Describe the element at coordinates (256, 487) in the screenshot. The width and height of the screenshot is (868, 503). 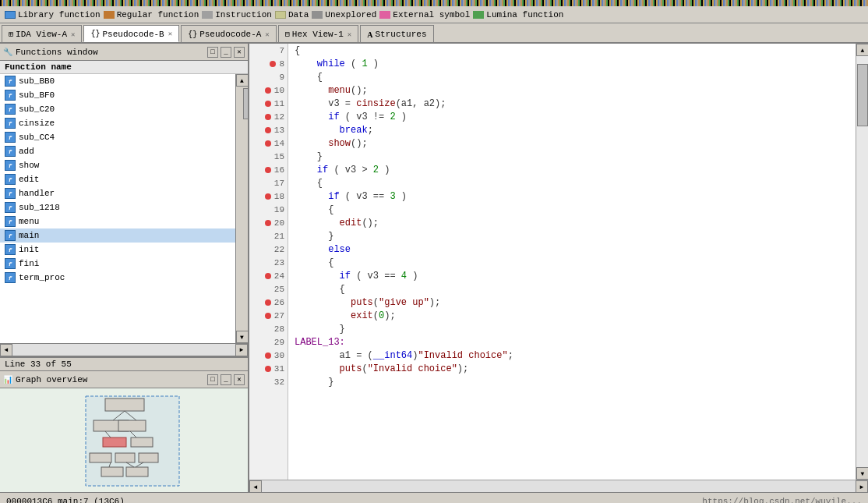
I see `code-hscroll-left: ◄` at that location.